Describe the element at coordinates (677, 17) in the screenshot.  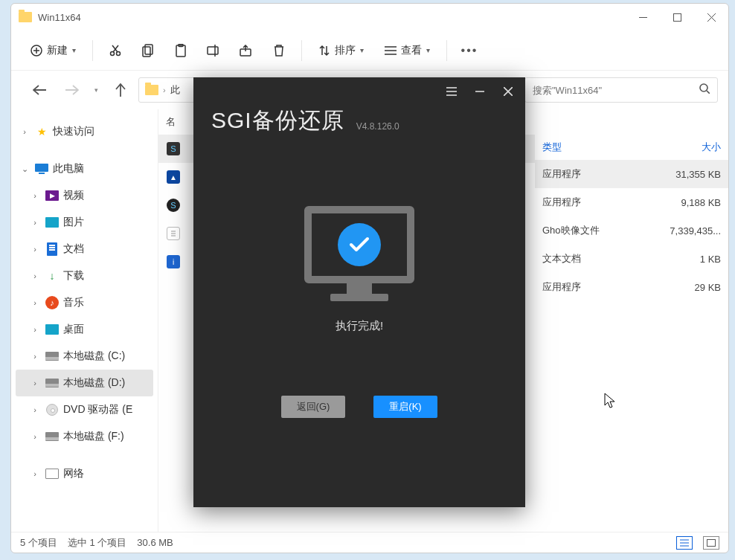
I see `maximize-button` at that location.